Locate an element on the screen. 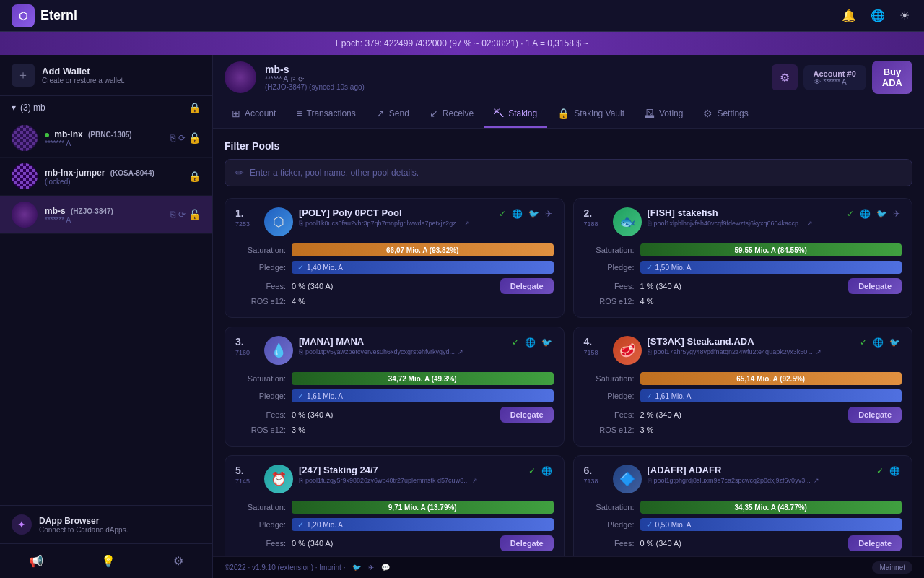 This screenshot has width=924, height=578. settings-btn: ⚙ is located at coordinates (178, 561).